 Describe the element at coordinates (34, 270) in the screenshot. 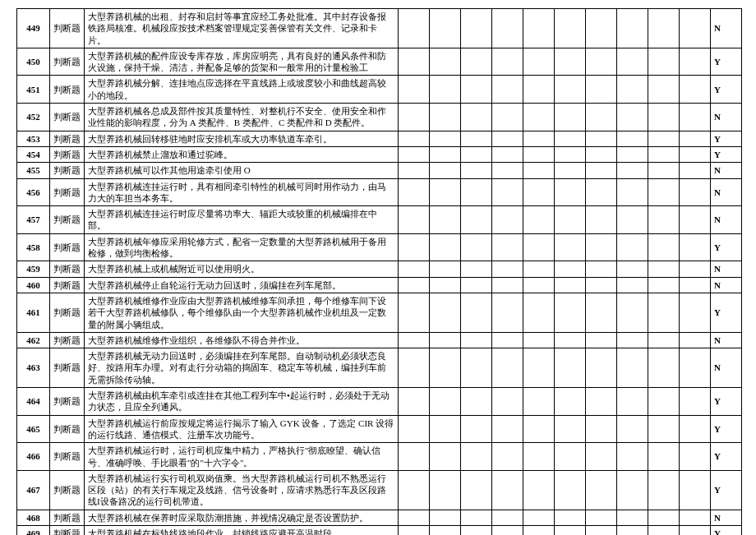

I see `row-number: 459` at that location.